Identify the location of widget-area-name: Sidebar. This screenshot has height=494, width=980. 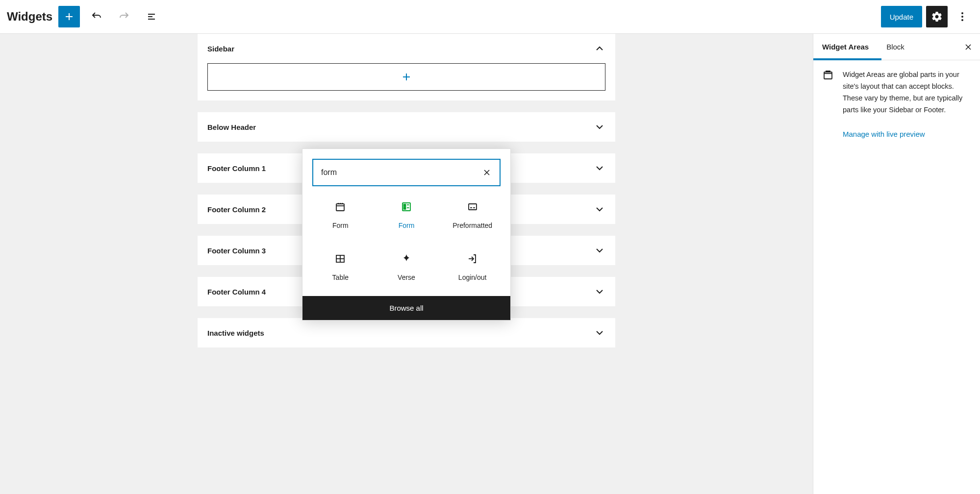
(221, 49).